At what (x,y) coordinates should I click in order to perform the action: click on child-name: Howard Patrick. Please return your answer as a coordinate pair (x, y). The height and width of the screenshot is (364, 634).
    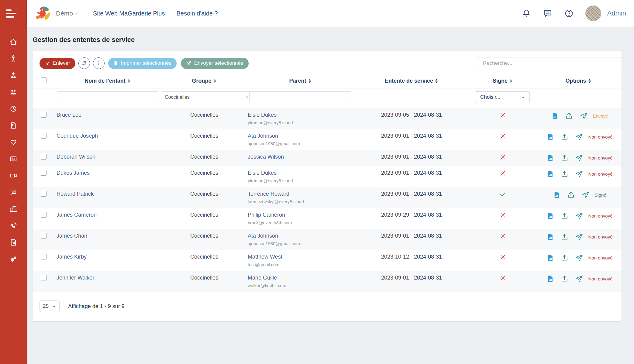
    Looking at the image, I should click on (75, 194).